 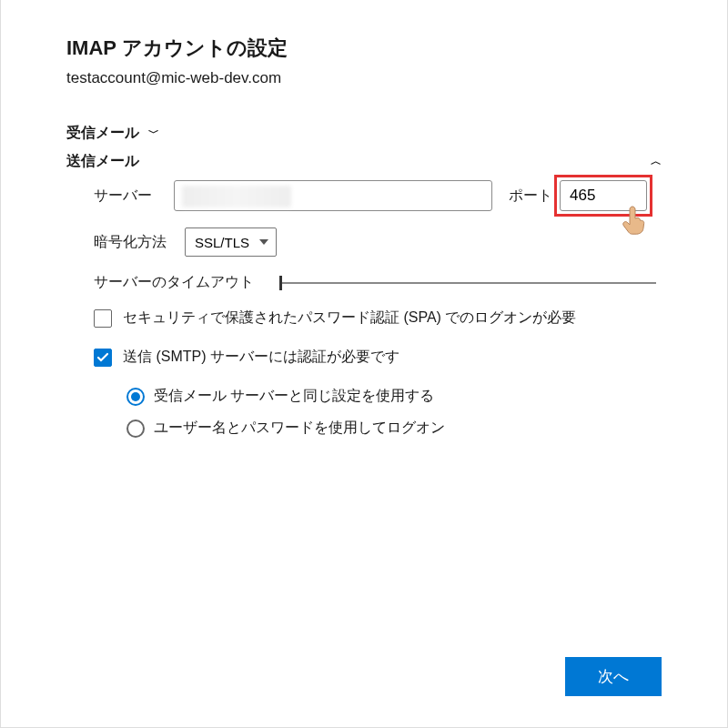 What do you see at coordinates (531, 197) in the screenshot?
I see `port-label: ポート` at bounding box center [531, 197].